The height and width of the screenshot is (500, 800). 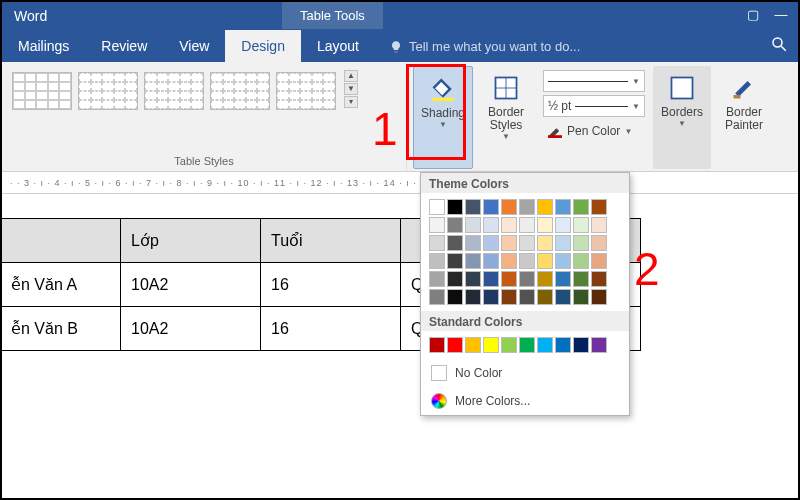 What do you see at coordinates (61, 329) in the screenshot?
I see `table-cell: ễn Văn B` at bounding box center [61, 329].